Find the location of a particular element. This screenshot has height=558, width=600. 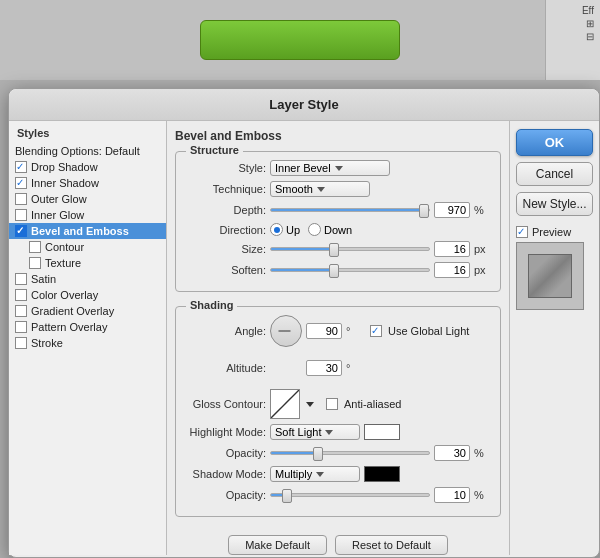

soften-input is located at coordinates (452, 270).